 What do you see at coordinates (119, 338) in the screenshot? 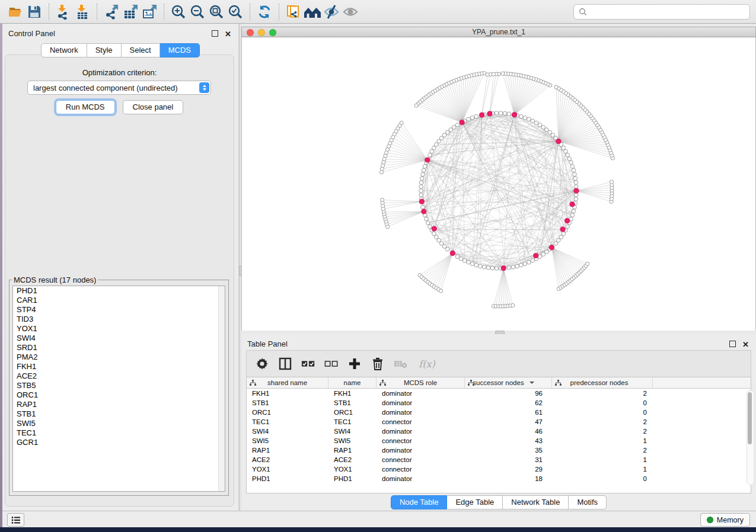
I see `mcds-result-item: SWI4` at bounding box center [119, 338].